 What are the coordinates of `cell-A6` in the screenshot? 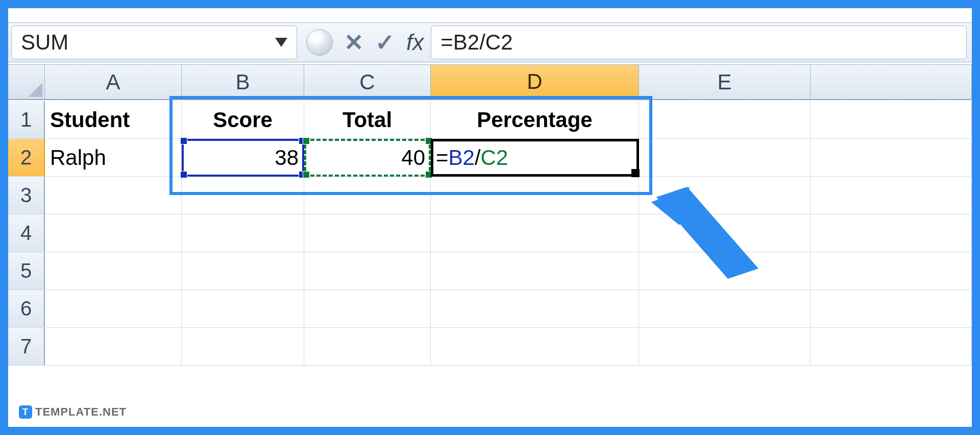 It's located at (113, 308).